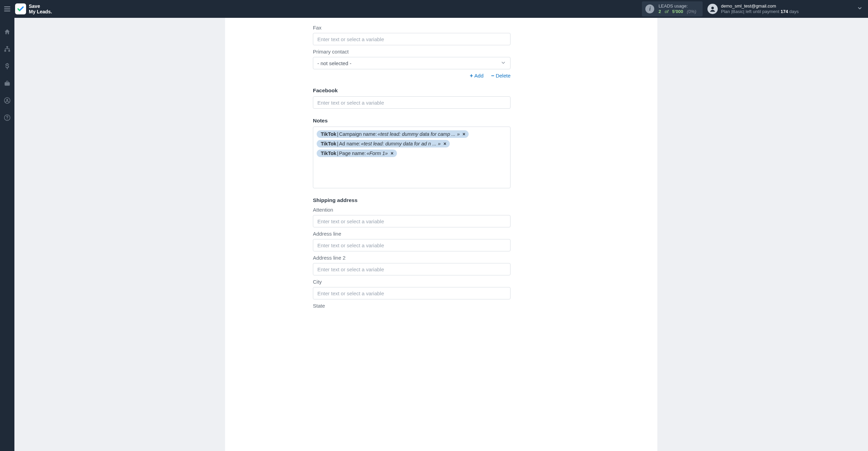 This screenshot has width=868, height=451. Describe the element at coordinates (21, 9) in the screenshot. I see `brand-logo` at that location.